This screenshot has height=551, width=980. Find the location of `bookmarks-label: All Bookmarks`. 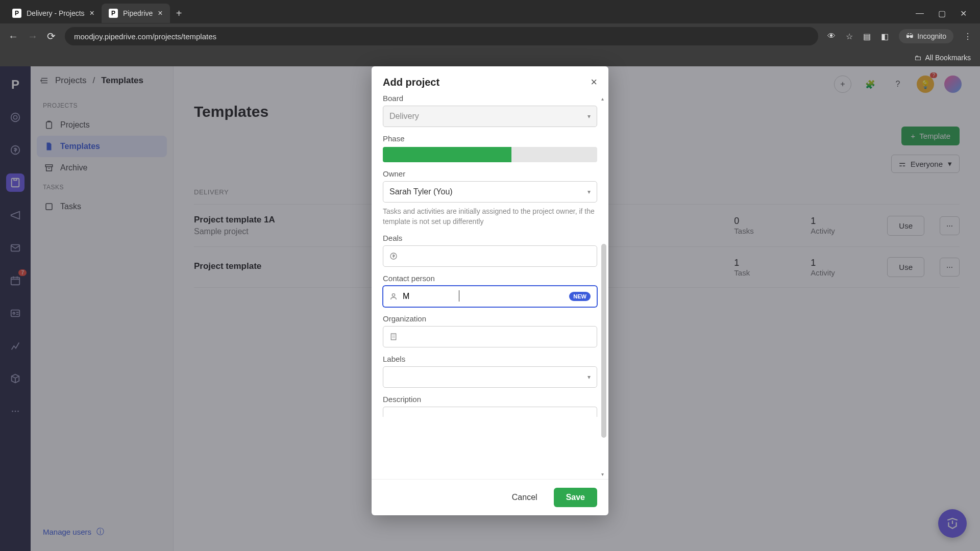

bookmarks-label: All Bookmarks is located at coordinates (948, 58).